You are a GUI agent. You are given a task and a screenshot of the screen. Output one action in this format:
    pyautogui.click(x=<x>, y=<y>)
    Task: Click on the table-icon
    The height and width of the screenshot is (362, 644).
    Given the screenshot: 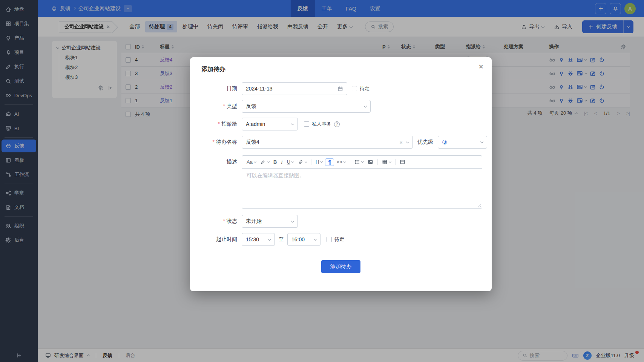 What is the action you would take?
    pyautogui.click(x=385, y=162)
    